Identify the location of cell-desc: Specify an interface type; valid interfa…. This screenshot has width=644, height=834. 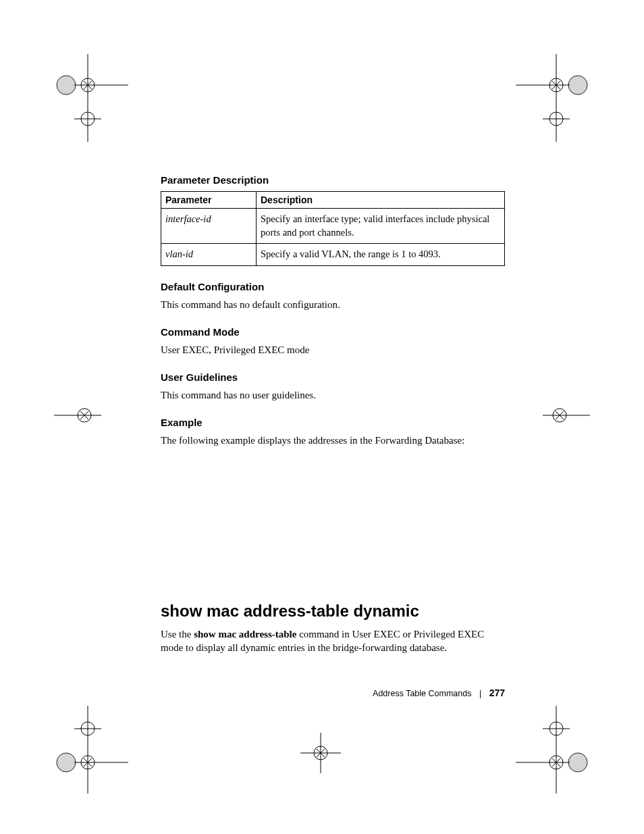
(381, 226).